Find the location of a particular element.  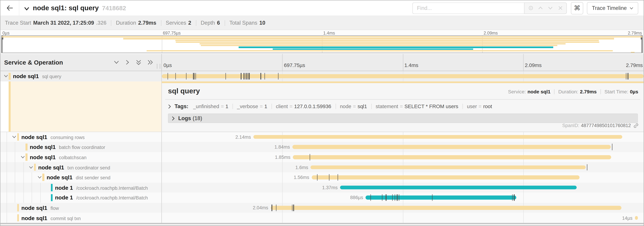

span-label-cell: node sql1batch flow coordinator is located at coordinates (81, 147).